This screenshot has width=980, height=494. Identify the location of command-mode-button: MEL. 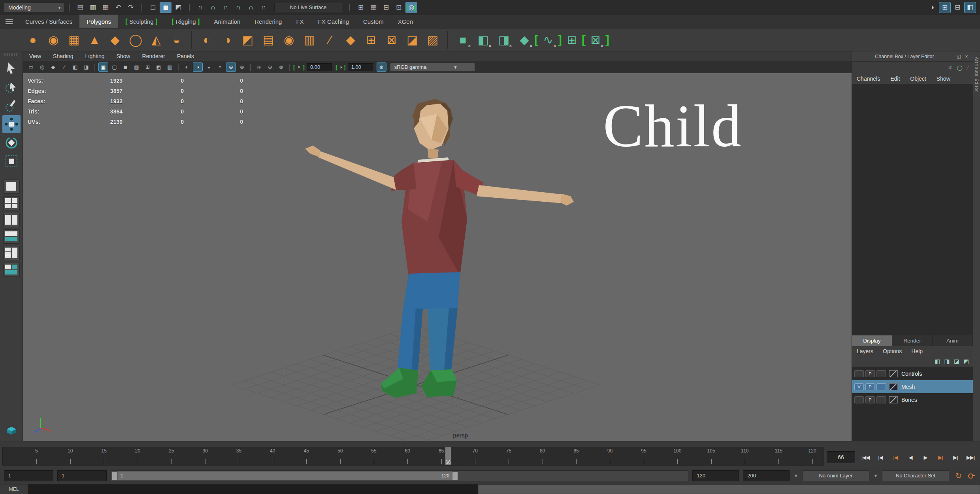
(14, 489).